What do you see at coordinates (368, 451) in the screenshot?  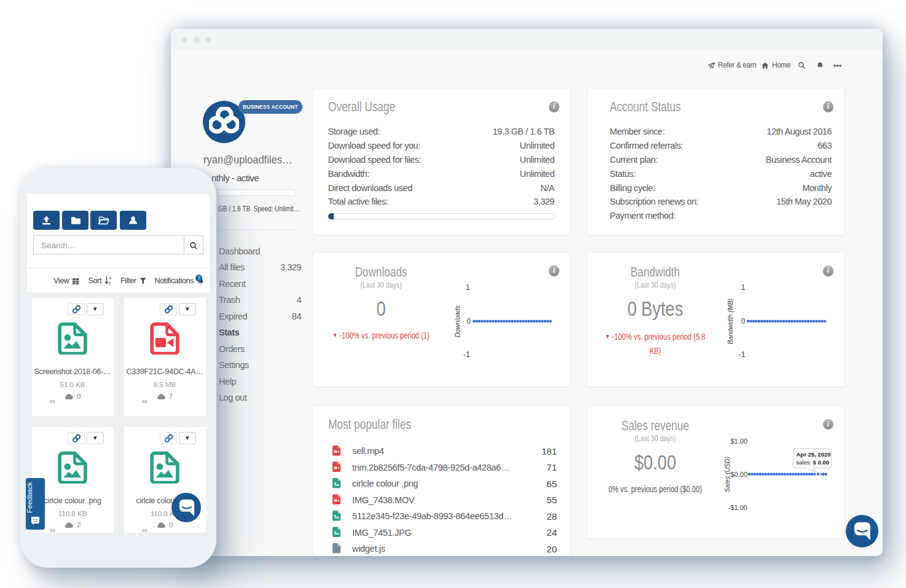 I see `svg-text: sell.mp4` at bounding box center [368, 451].